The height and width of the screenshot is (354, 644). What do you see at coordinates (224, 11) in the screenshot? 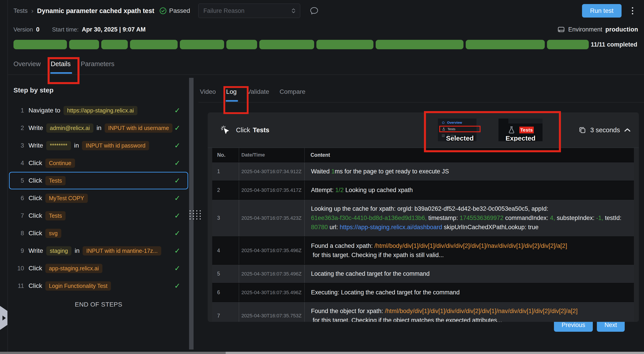
I see `failure-reason-placeholder: Failure Reason` at bounding box center [224, 11].